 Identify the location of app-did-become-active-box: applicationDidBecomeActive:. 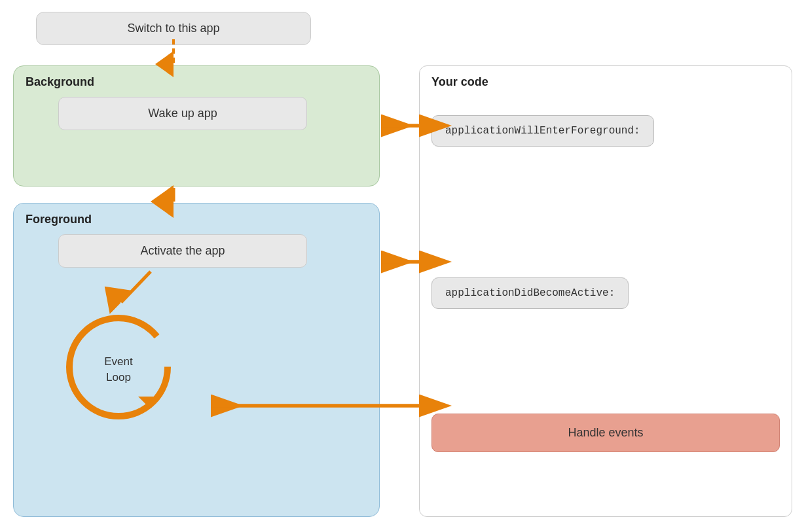
(530, 293).